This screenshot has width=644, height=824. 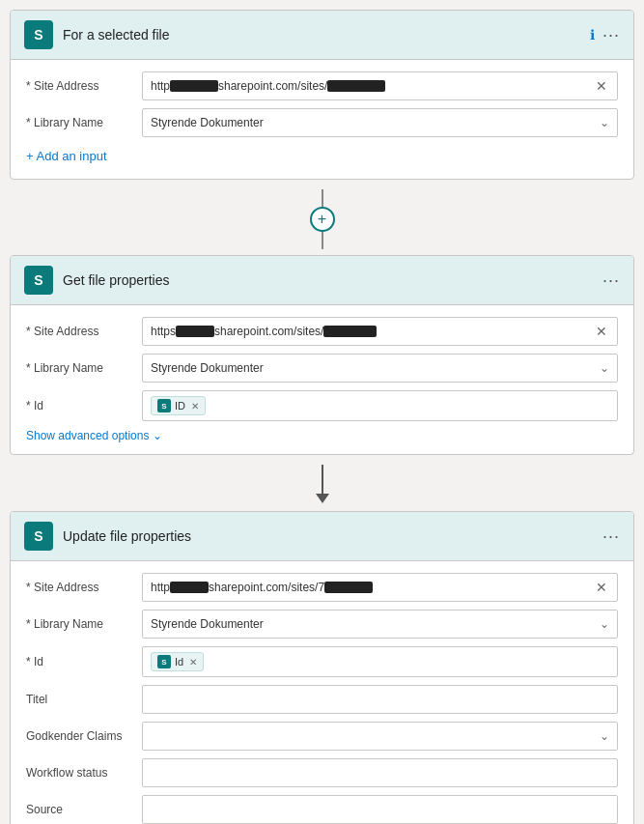 What do you see at coordinates (79, 662) in the screenshot?
I see `card3-id-label: * Id` at bounding box center [79, 662].